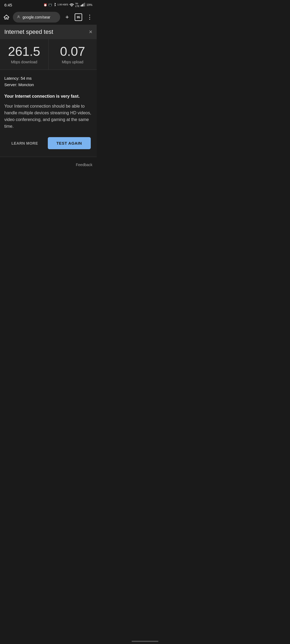 The image size is (290, 644). What do you see at coordinates (48, 226) in the screenshot?
I see `bottom-area` at bounding box center [48, 226].